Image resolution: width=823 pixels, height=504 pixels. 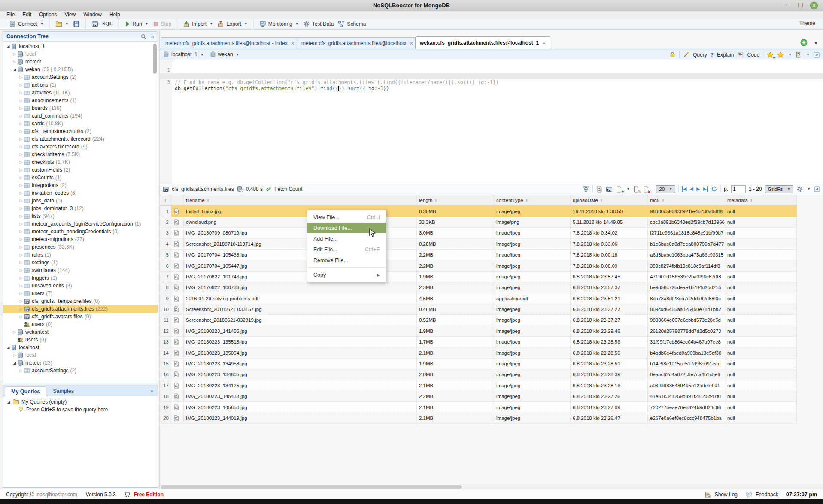 What do you see at coordinates (491, 255) in the screenshot?
I see `table-row: 5IMG_20170704_105438.jpg2.2MBimage/jpeg7…` at bounding box center [491, 255].